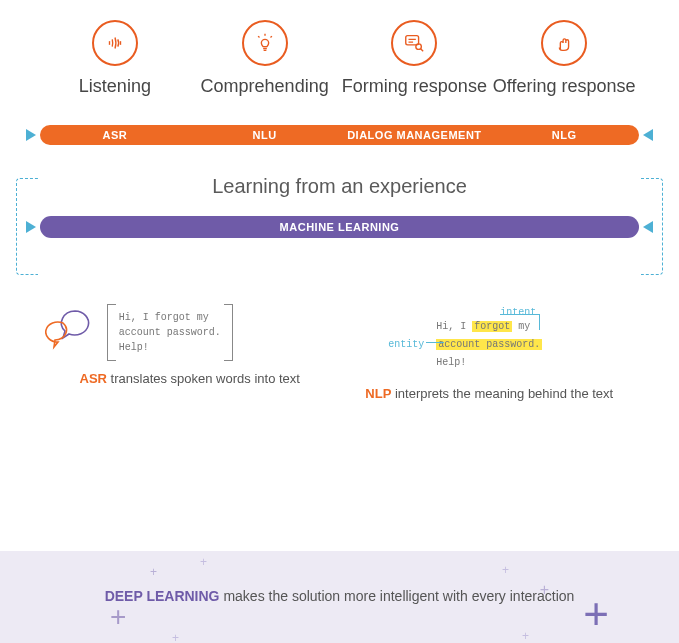 The image size is (679, 643). Describe the element at coordinates (414, 43) in the screenshot. I see `dialog-search-icon` at that location.